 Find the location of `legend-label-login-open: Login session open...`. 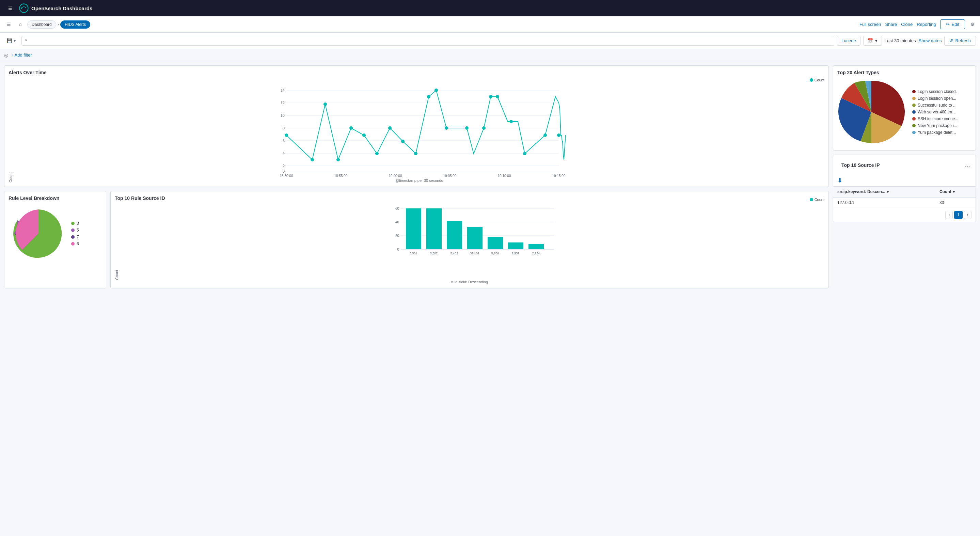

legend-label-login-open: Login session open... is located at coordinates (937, 98).